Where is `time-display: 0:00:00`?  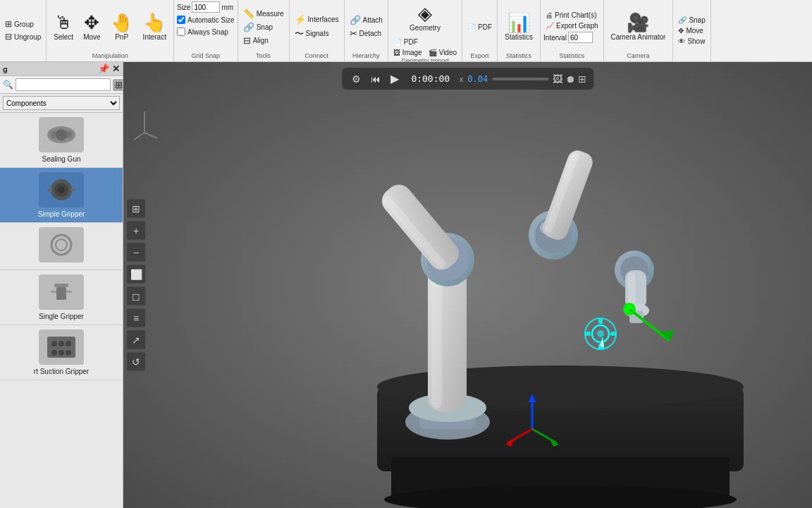 time-display: 0:00:00 is located at coordinates (431, 79).